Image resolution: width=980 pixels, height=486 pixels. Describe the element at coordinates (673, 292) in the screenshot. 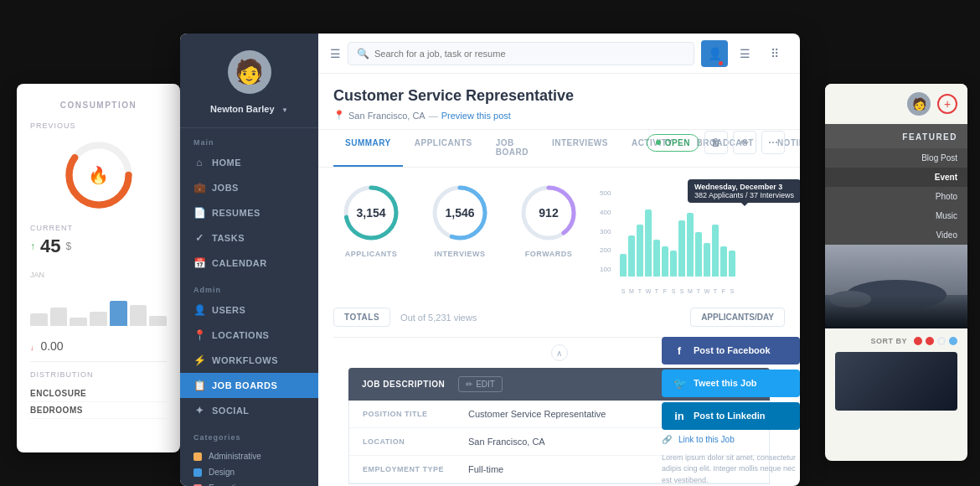

I see `chart-x-label-6: S` at that location.